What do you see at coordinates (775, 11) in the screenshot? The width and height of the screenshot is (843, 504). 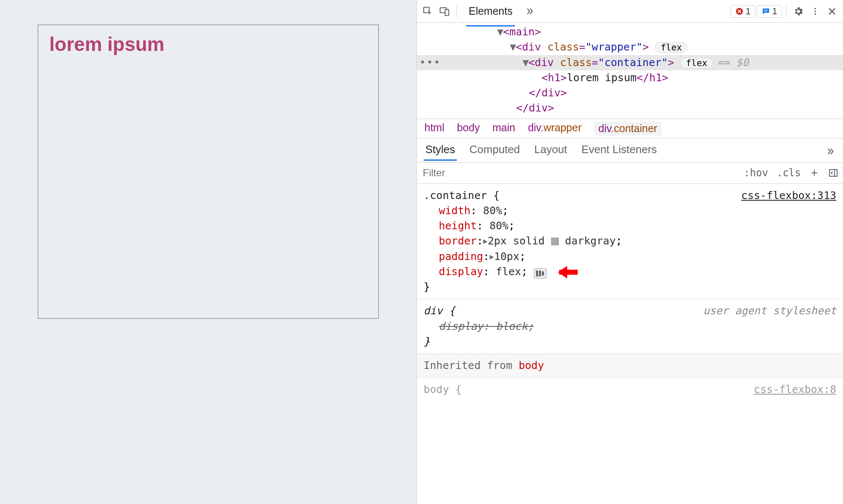 I see `message-count: 1` at bounding box center [775, 11].